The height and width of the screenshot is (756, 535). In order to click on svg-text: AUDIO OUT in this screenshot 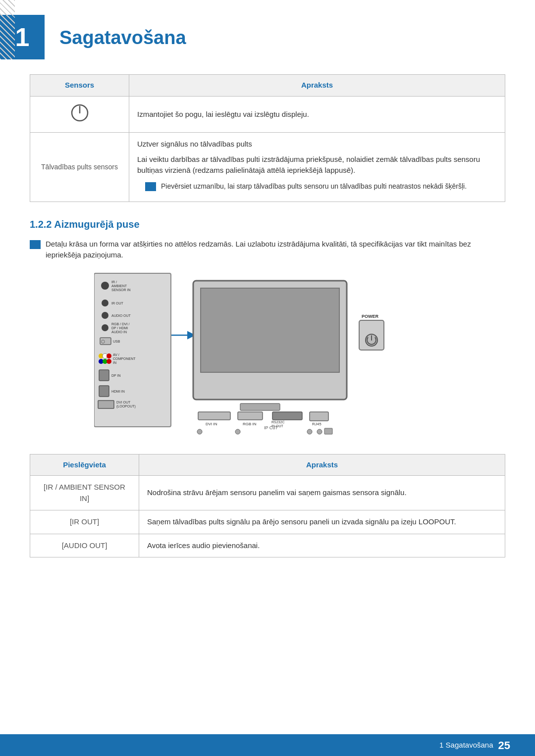, I will do `click(121, 316)`.